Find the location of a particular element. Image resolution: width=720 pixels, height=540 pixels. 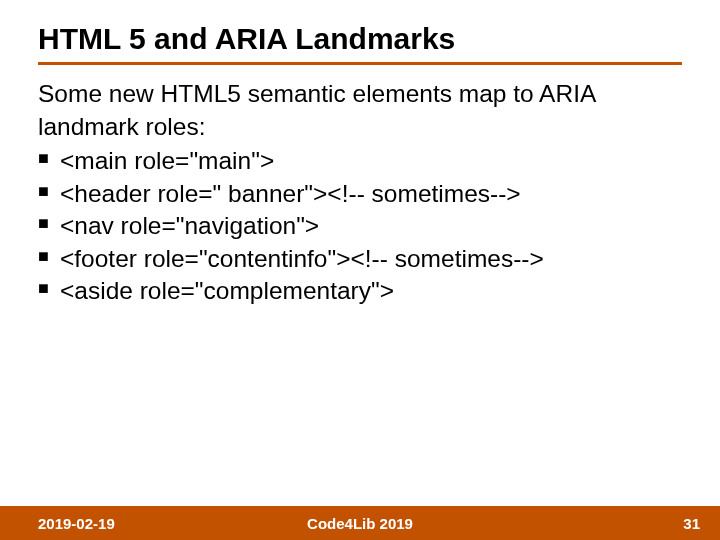

list-item-text: <aside role="complementary"> is located at coordinates (227, 290).